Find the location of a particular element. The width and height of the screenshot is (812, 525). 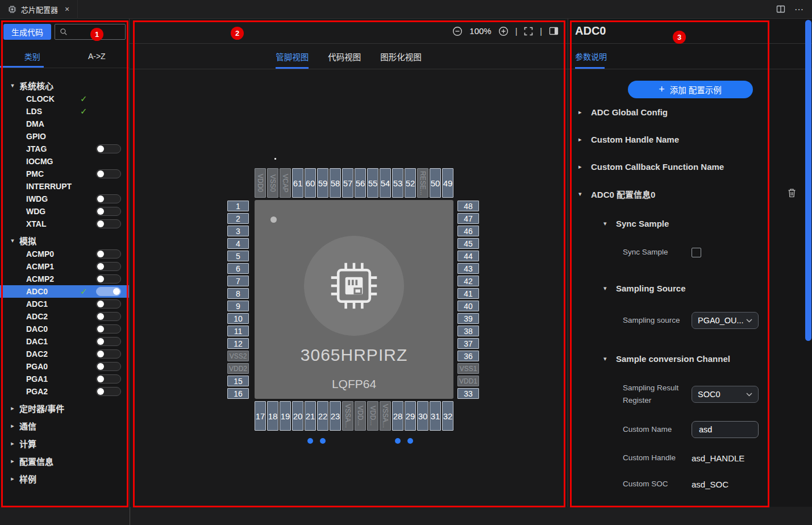

sidebar-item-dac0: DAC0 is located at coordinates (65, 329).